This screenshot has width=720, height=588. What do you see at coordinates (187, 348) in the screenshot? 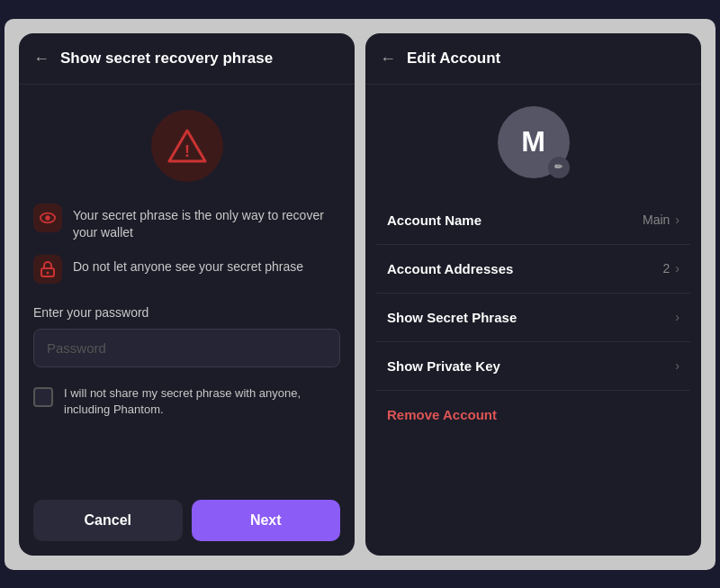
I see `password-input` at bounding box center [187, 348].